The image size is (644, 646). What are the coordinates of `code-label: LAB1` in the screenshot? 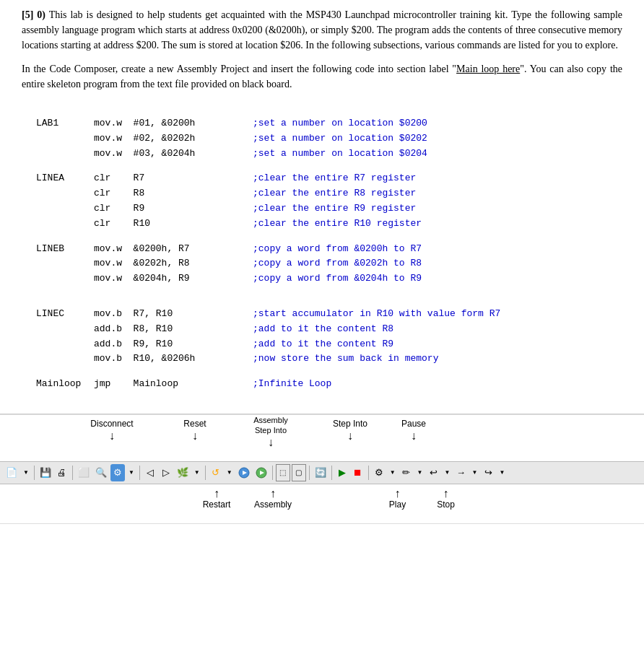 It's located at (65, 124).